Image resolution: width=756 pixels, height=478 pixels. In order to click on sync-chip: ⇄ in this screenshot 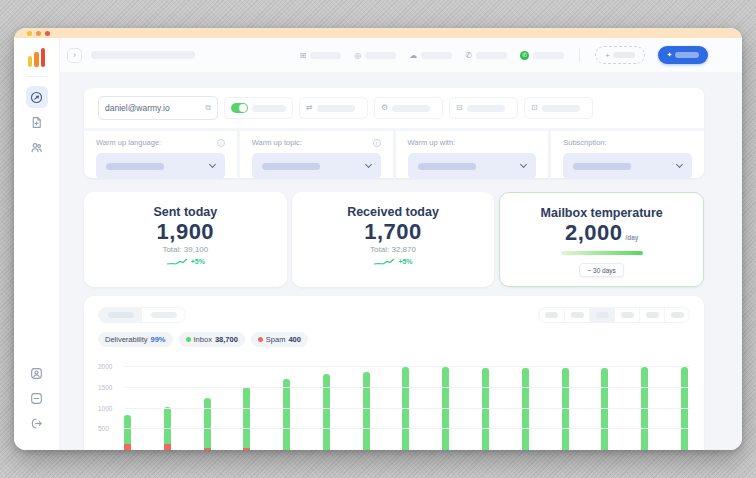, I will do `click(334, 108)`.